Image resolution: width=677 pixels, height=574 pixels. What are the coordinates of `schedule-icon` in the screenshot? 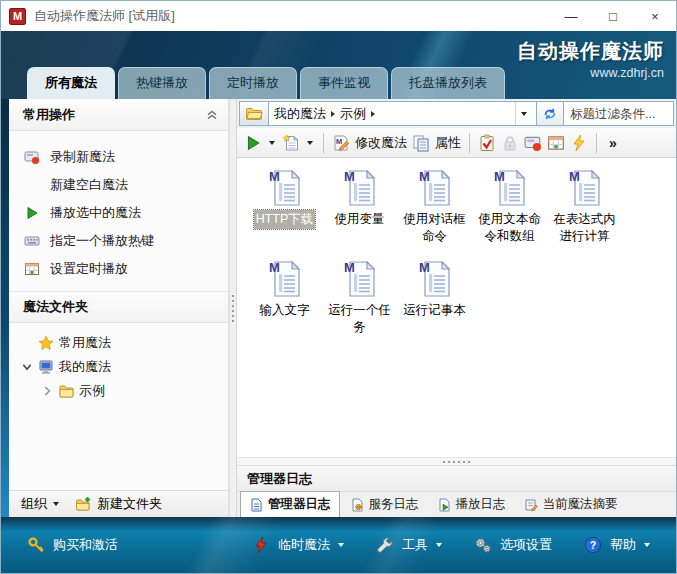 It's located at (556, 143).